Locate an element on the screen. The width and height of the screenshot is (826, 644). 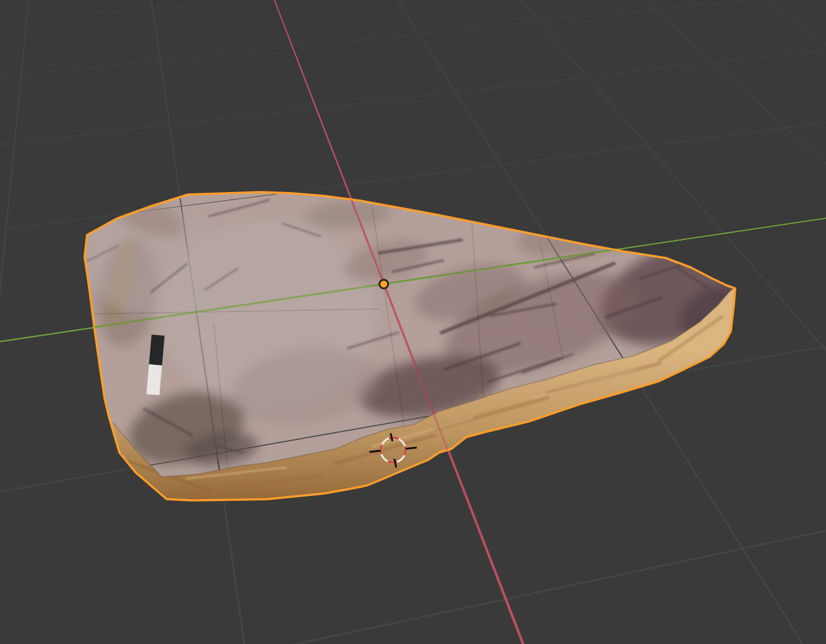
object-origin-dot is located at coordinates (384, 284).